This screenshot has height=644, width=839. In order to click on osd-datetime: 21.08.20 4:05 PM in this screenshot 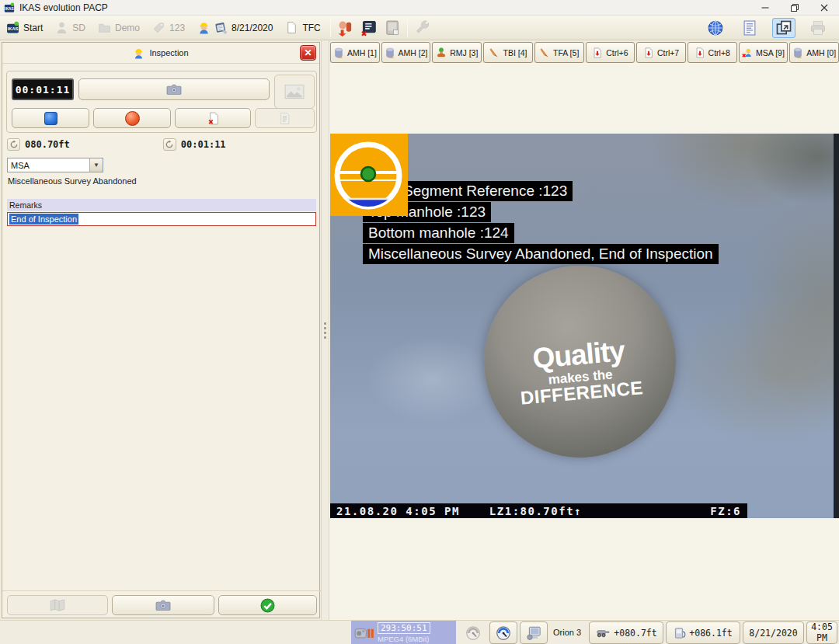, I will do `click(398, 511)`.